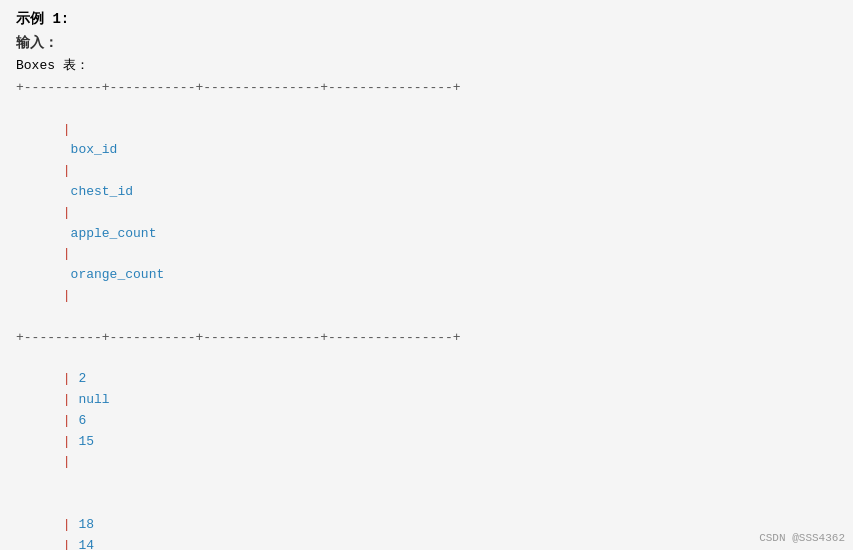 The width and height of the screenshot is (853, 550). I want to click on watermark: CSDN @SSS4362, so click(802, 538).